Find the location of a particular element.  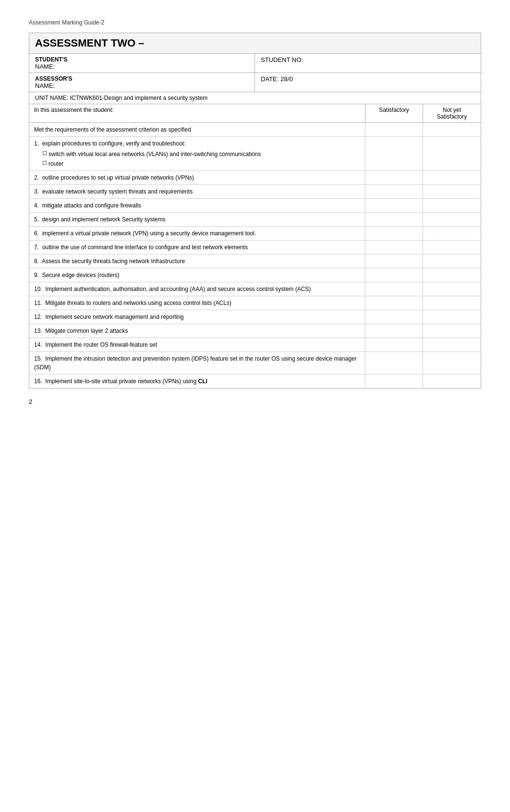

criteria-row-2: 2. outline procedures to set up virtual … is located at coordinates (255, 178).